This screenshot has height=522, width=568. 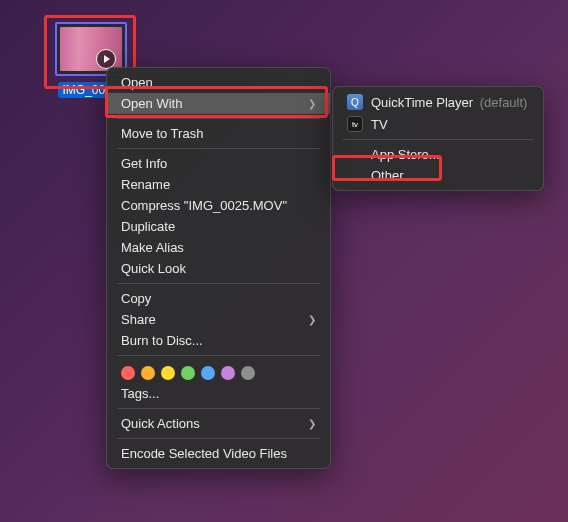 What do you see at coordinates (438, 138) in the screenshot?
I see `open-with-submenu: Q QuickTime Player (default) tv TV App S…` at bounding box center [438, 138].